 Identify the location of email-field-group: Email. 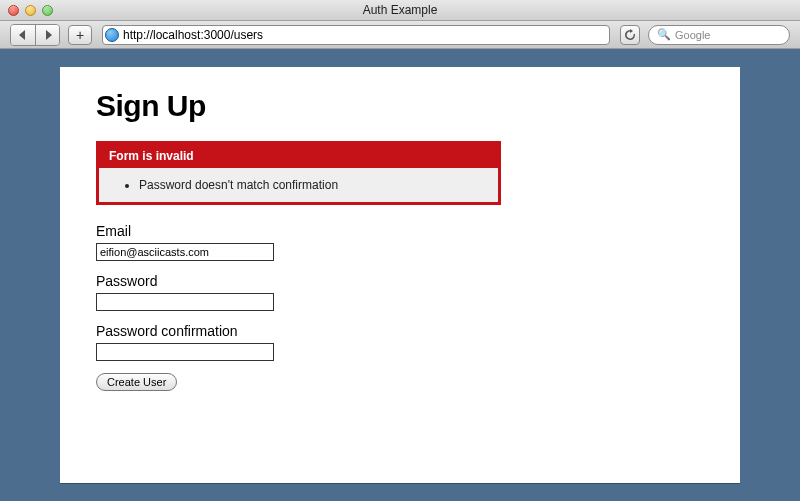
(400, 242).